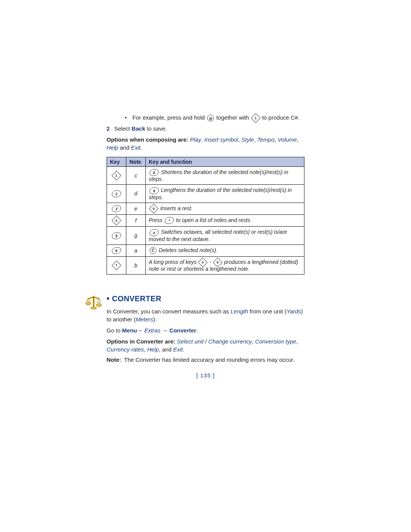 This screenshot has width=411, height=532. I want to click on example-tail: to produce C#., so click(281, 117).